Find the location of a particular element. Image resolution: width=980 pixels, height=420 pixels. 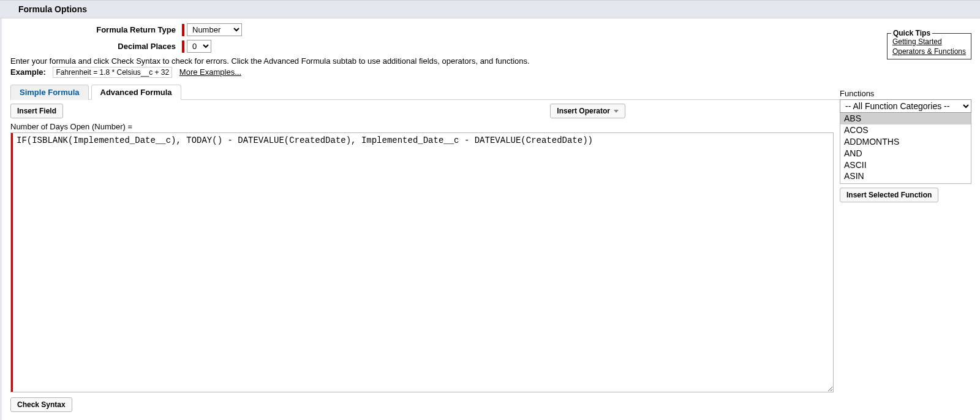

decimal-places-select: 0 is located at coordinates (199, 47).